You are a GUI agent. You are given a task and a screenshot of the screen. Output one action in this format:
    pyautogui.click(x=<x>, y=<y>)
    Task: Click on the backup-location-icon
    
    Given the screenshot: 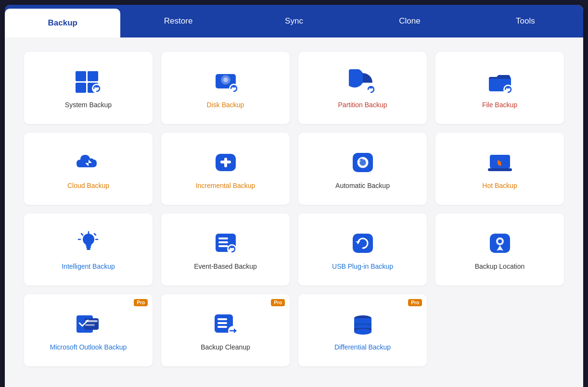 What is the action you would take?
    pyautogui.click(x=500, y=243)
    